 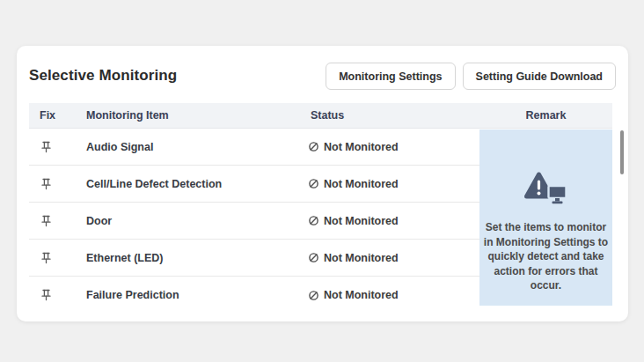 I want to click on table-row: Door Not Monitored, so click(x=254, y=221).